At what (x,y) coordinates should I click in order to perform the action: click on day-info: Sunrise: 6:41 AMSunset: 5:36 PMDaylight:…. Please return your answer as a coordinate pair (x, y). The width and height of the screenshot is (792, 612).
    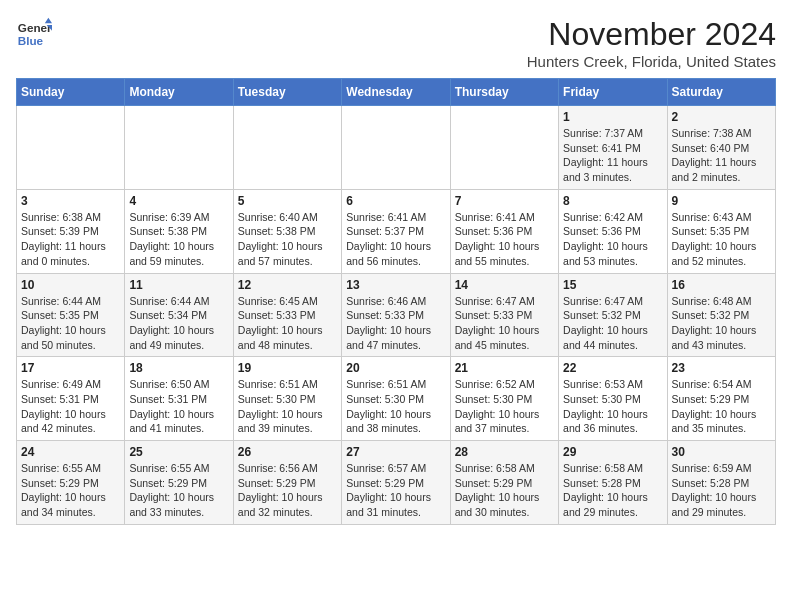
    Looking at the image, I should click on (504, 240).